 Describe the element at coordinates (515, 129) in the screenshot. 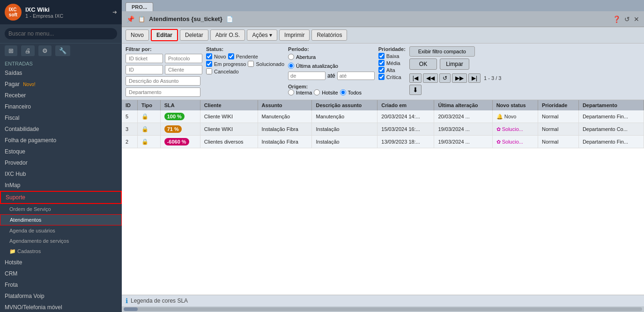

I see `cell-novo-status: ✿ Solucio...` at that location.